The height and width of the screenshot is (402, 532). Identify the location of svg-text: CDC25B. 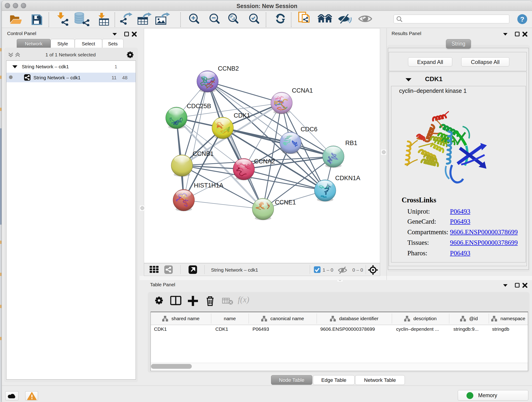
(199, 106).